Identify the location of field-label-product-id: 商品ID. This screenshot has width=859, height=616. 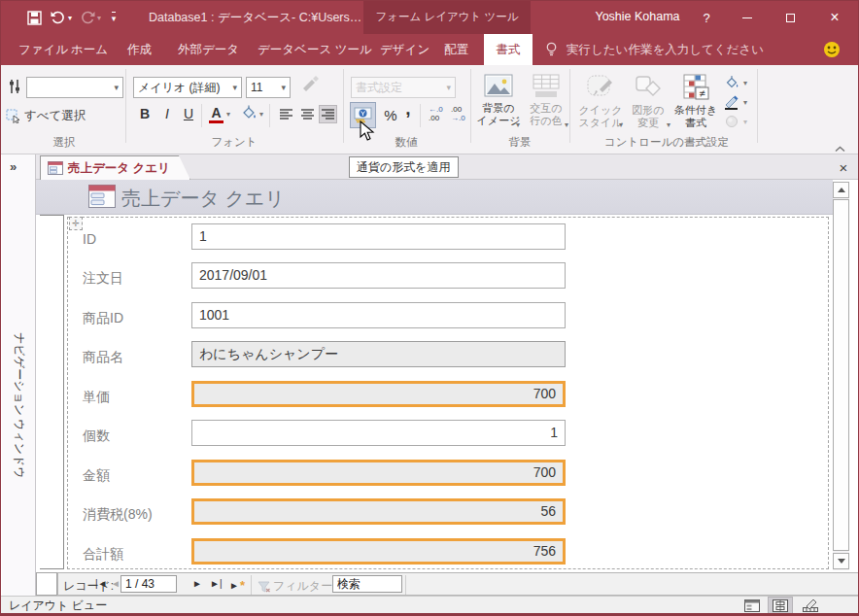
(135, 318).